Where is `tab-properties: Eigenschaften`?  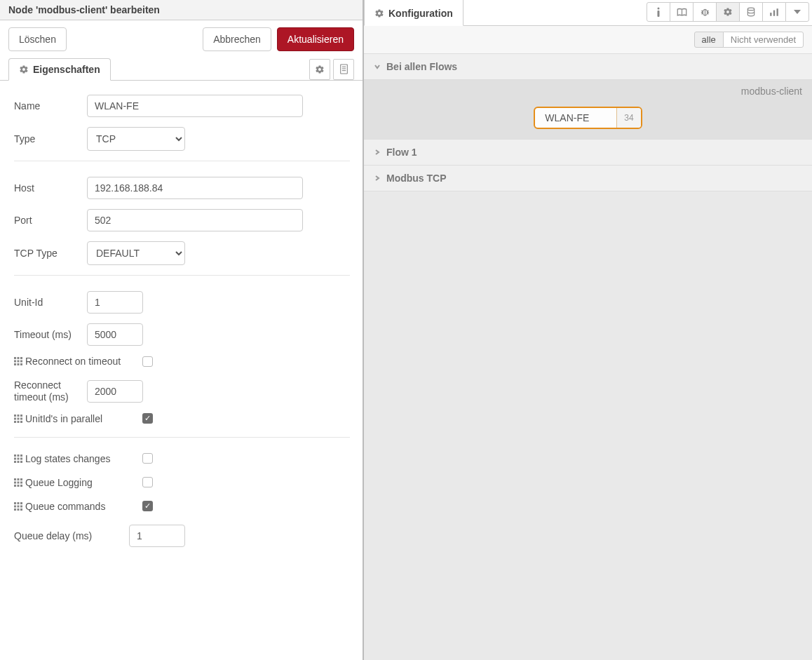 tab-properties: Eigenschaften is located at coordinates (60, 69).